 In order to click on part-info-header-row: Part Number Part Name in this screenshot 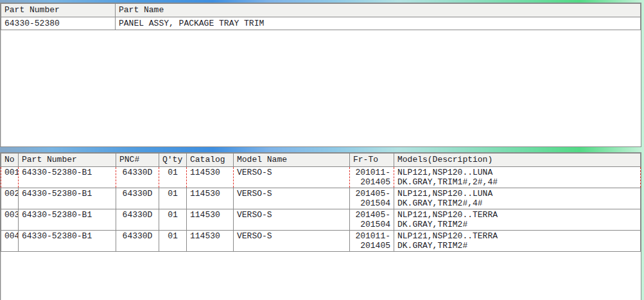, I will do `click(321, 10)`.